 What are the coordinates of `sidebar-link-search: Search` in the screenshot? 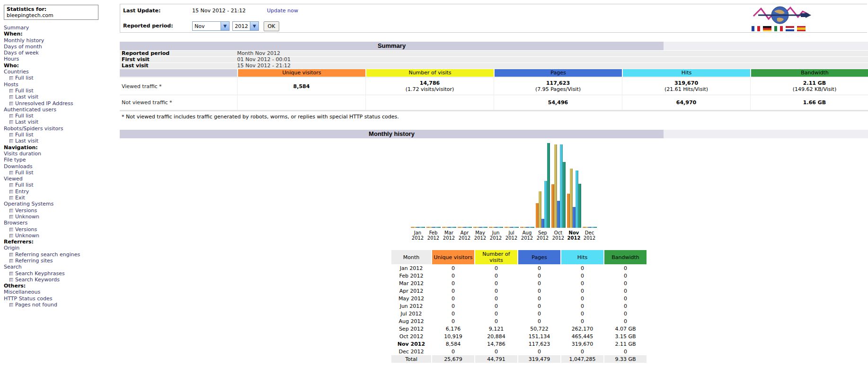 It's located at (13, 267).